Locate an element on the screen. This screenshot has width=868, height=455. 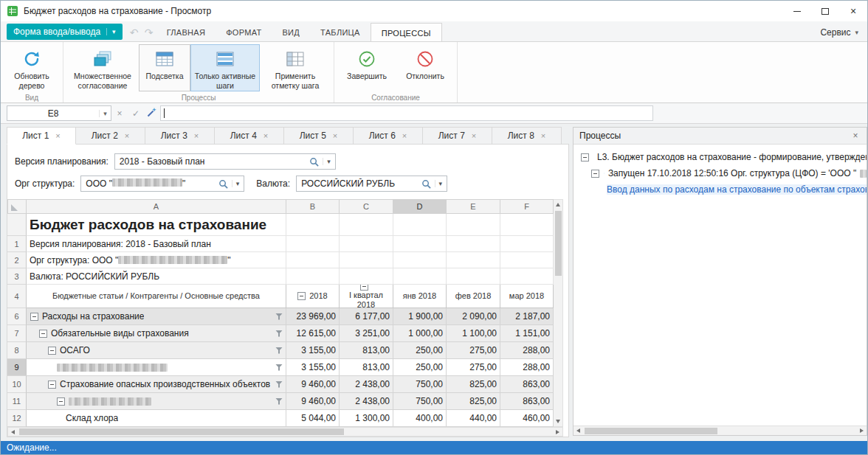
row-header: 2 is located at coordinates (17, 260).